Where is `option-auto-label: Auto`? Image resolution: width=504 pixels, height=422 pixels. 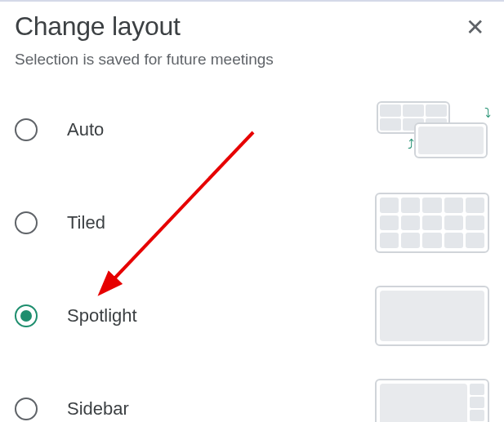 option-auto-label: Auto is located at coordinates (221, 130).